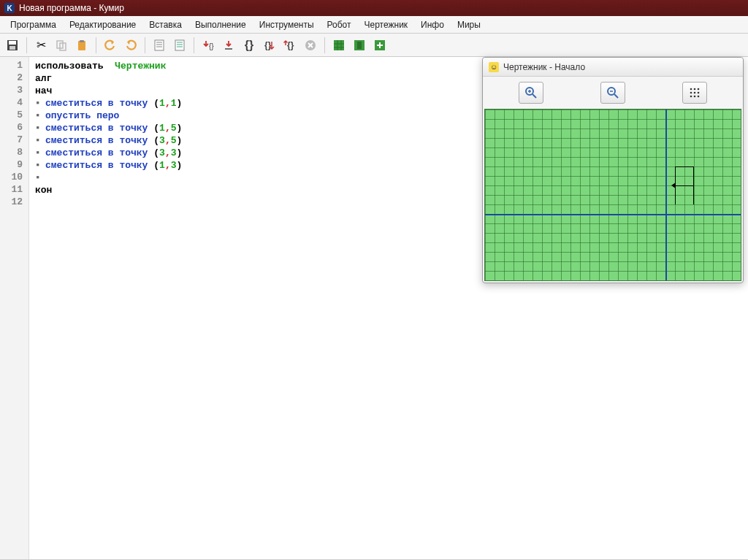  Describe the element at coordinates (339, 25) in the screenshot. I see `menu-robot: Робот` at that location.